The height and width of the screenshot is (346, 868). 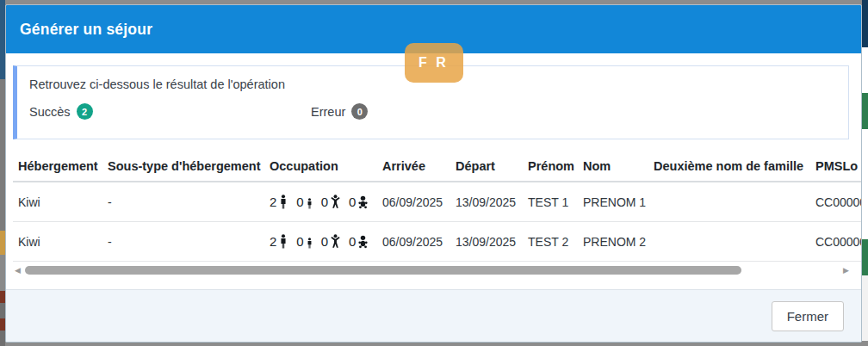 I want to click on success-count-group: Succès 2, so click(x=170, y=112).